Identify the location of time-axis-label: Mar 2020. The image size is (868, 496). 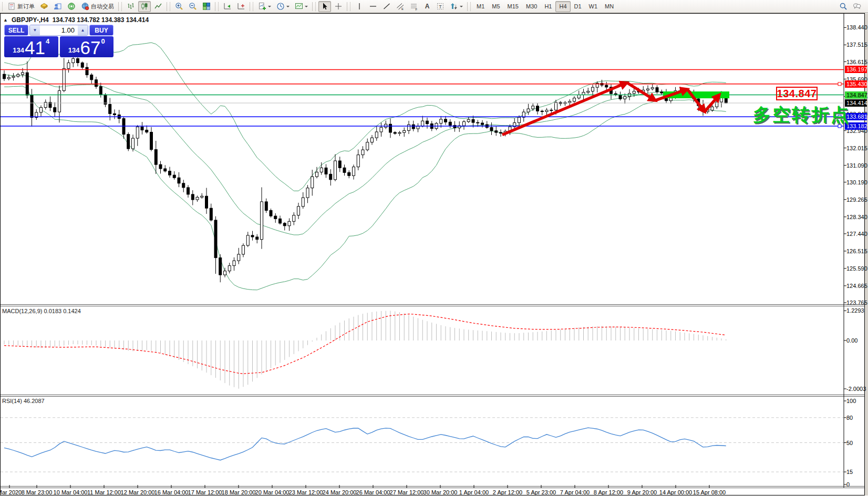
(11, 492).